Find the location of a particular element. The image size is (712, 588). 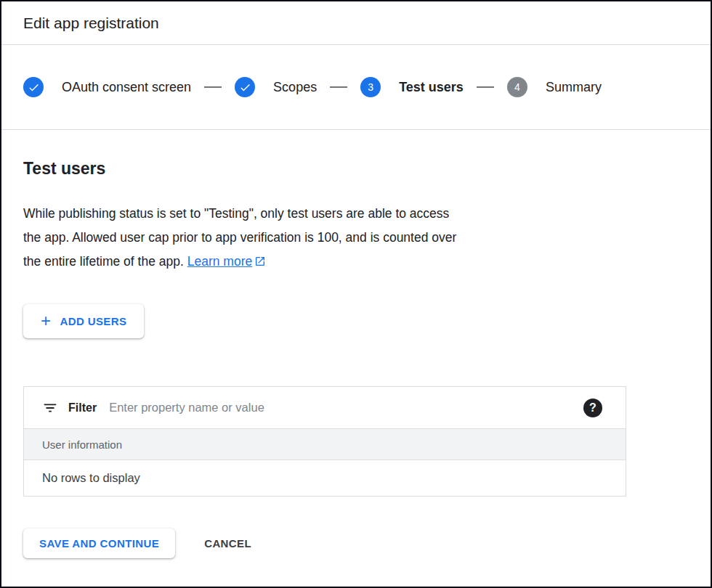

table-column-header: User information is located at coordinates (325, 444).